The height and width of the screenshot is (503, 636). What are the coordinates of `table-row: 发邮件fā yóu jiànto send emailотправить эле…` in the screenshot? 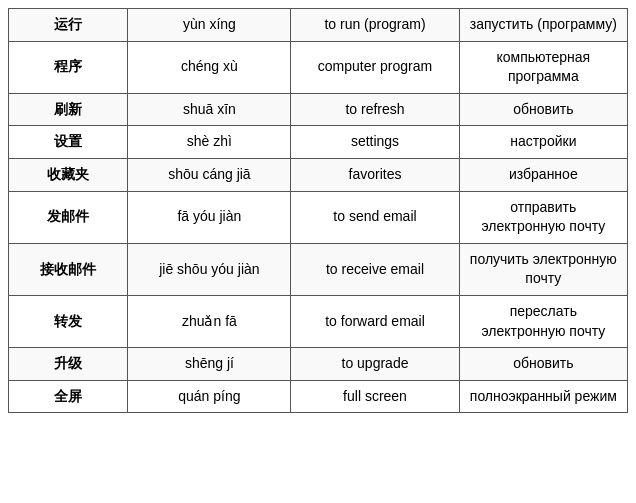 It's located at (318, 217).